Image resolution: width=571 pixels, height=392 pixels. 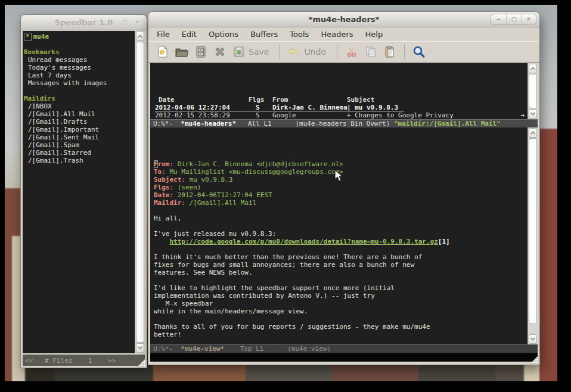 I want to click on column-from: From, so click(x=280, y=100).